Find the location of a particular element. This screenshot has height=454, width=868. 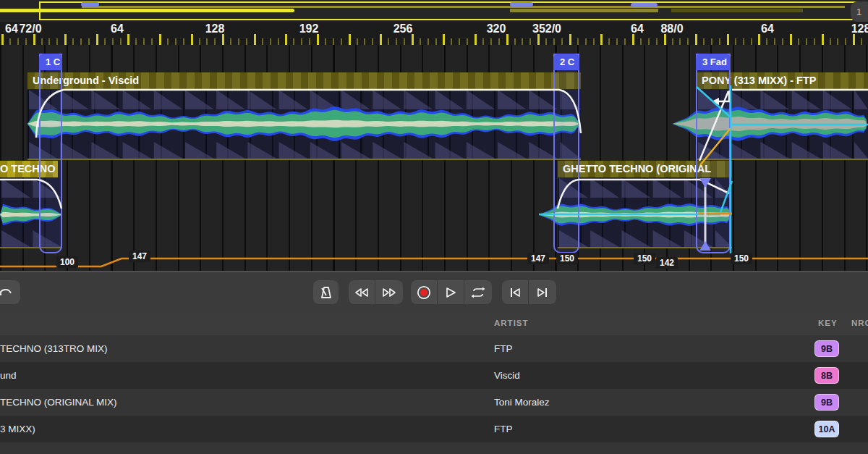

loop-icon is located at coordinates (478, 293).